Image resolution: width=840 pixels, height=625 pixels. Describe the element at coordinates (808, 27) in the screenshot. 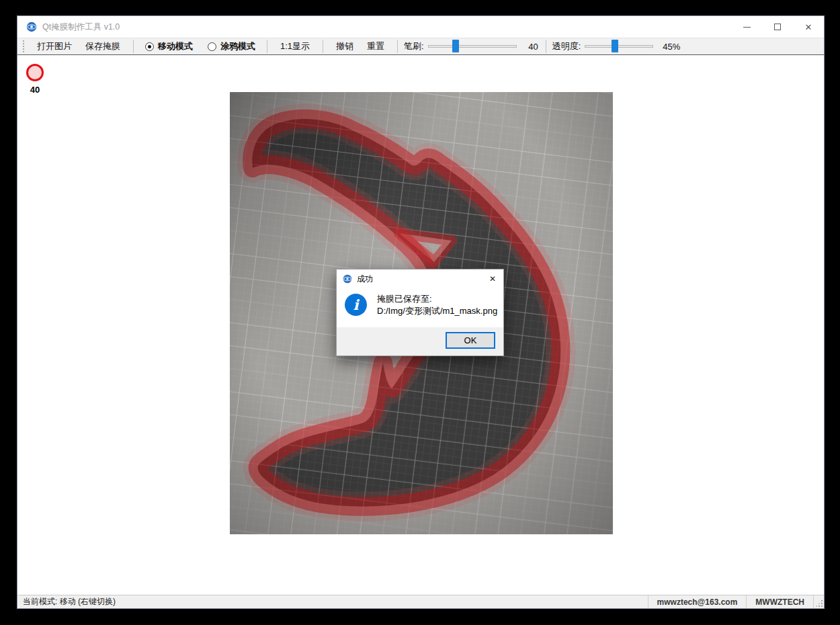

I see `close-button: ✕` at that location.